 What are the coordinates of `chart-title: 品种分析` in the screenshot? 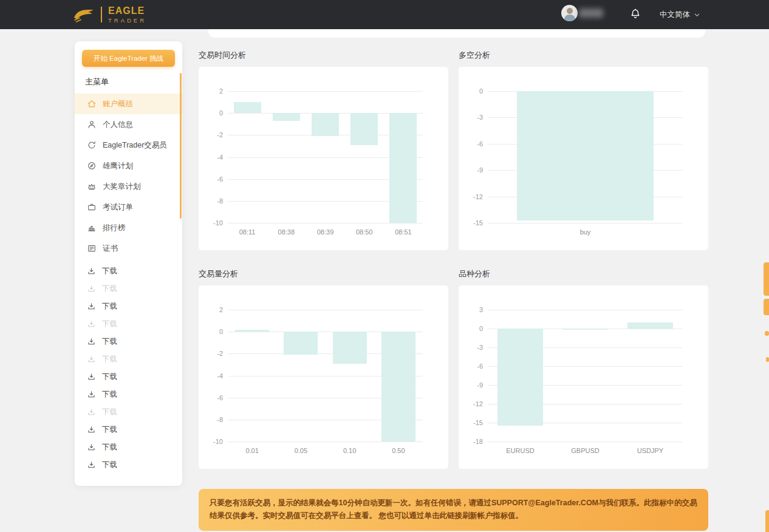 It's located at (583, 273).